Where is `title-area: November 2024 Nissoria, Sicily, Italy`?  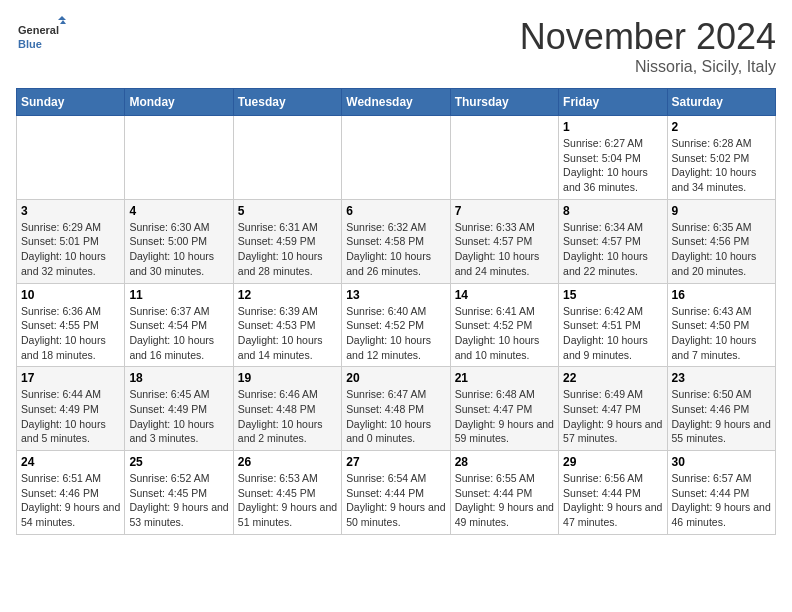 title-area: November 2024 Nissoria, Sicily, Italy is located at coordinates (648, 46).